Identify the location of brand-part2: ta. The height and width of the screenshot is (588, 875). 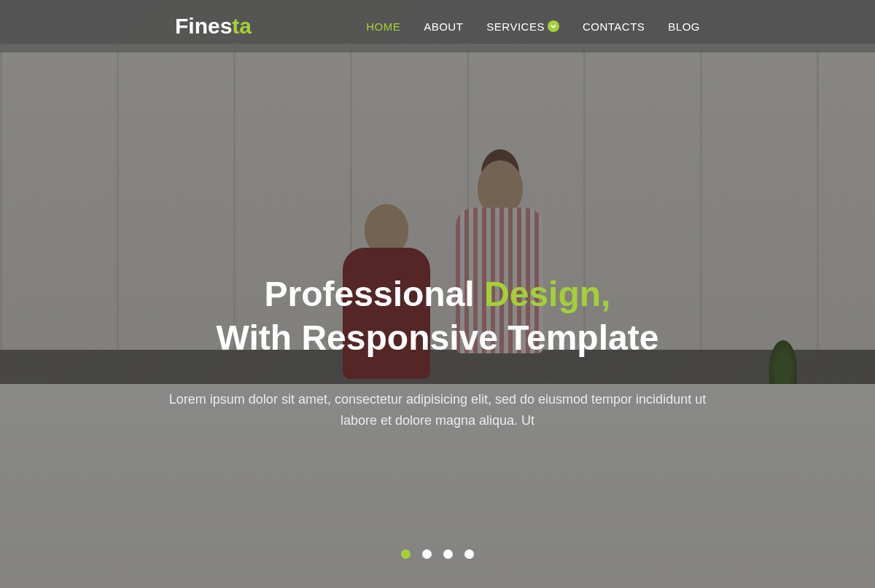
(242, 26).